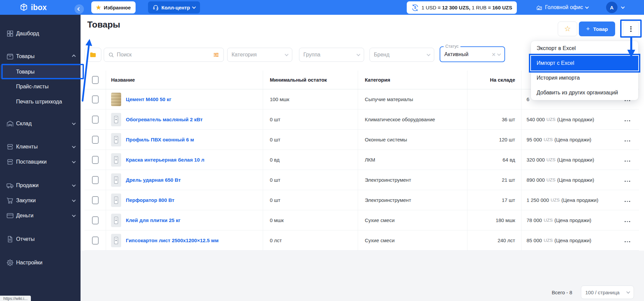 The image size is (644, 301). Describe the element at coordinates (585, 78) in the screenshot. I see `menu-item-import-history: История импорта` at that location.